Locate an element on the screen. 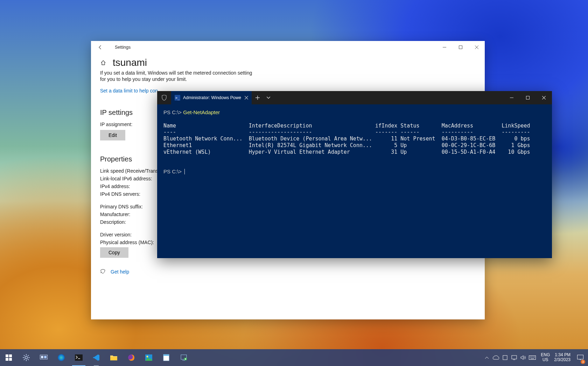 This screenshot has height=366, width=588. folder-icon is located at coordinates (114, 358).